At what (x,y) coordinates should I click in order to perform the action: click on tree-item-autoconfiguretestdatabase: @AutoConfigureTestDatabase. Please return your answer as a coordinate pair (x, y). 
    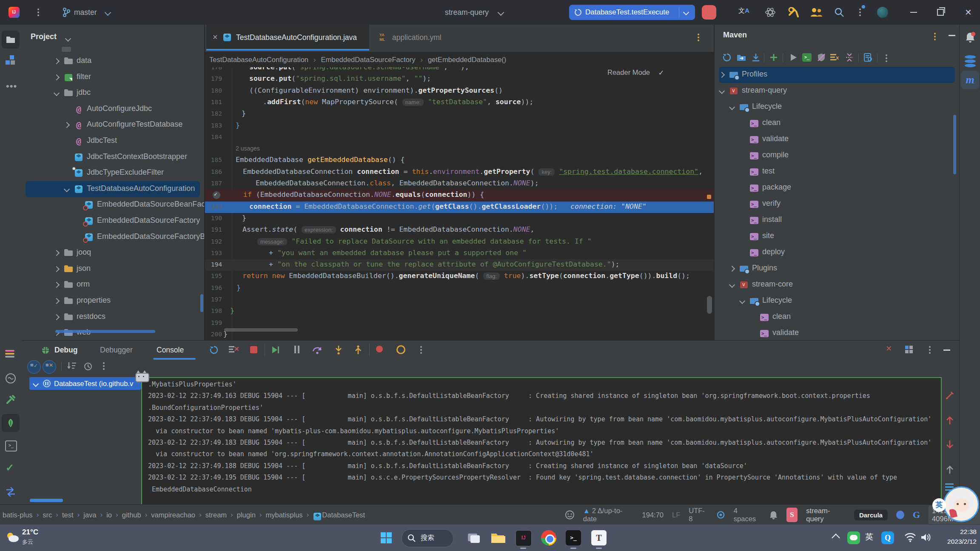
    Looking at the image, I should click on (113, 125).